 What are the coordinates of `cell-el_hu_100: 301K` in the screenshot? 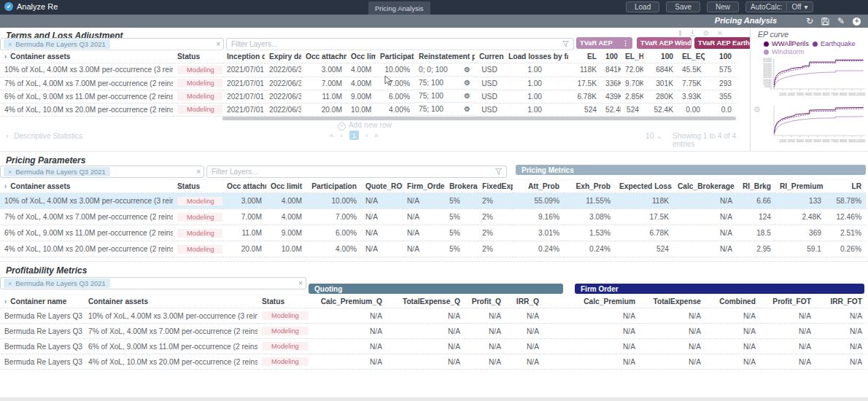 It's located at (661, 83).